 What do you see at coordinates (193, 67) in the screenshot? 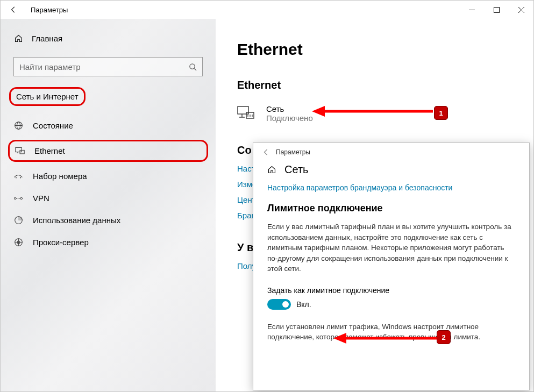
I see `search-icon` at bounding box center [193, 67].